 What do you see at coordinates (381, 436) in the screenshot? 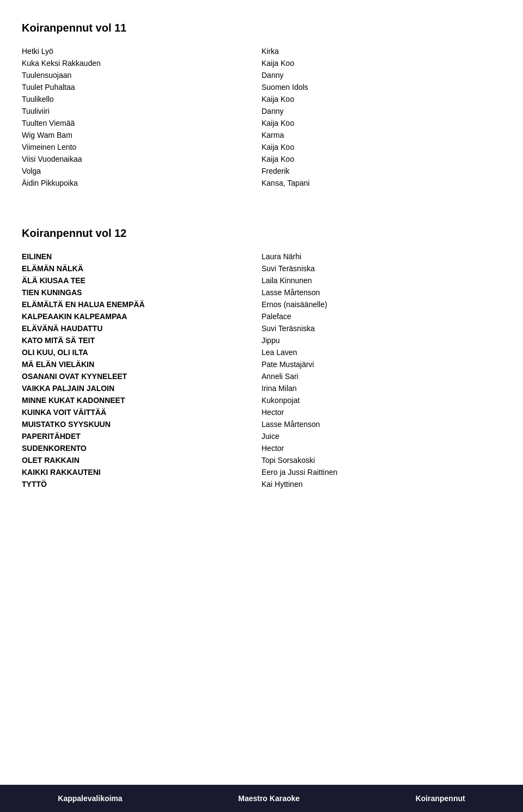
I see `track-artist: Juice` at bounding box center [381, 436].